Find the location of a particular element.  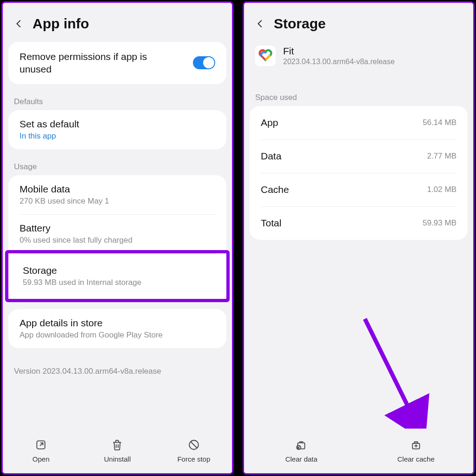

mobile-data-sub: 270 KB used since May 1 is located at coordinates (117, 201).